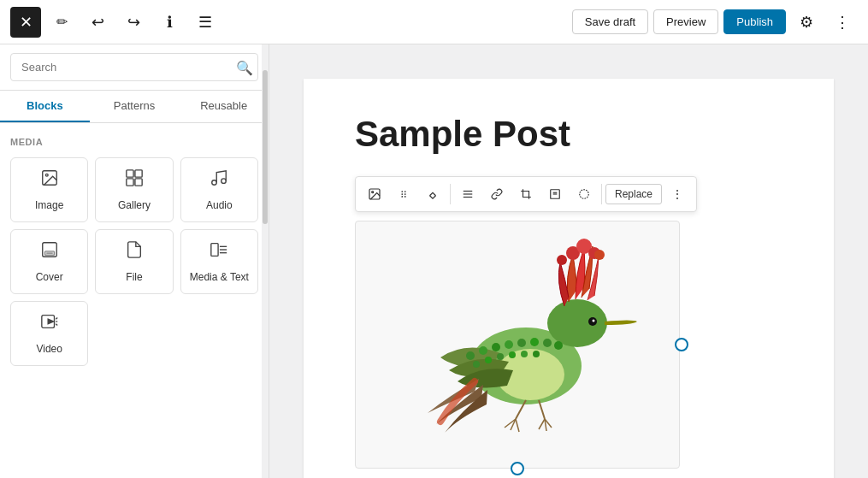 The image size is (868, 478). I want to click on sidebar-tabs: Blocks Patterns Reusable, so click(134, 107).